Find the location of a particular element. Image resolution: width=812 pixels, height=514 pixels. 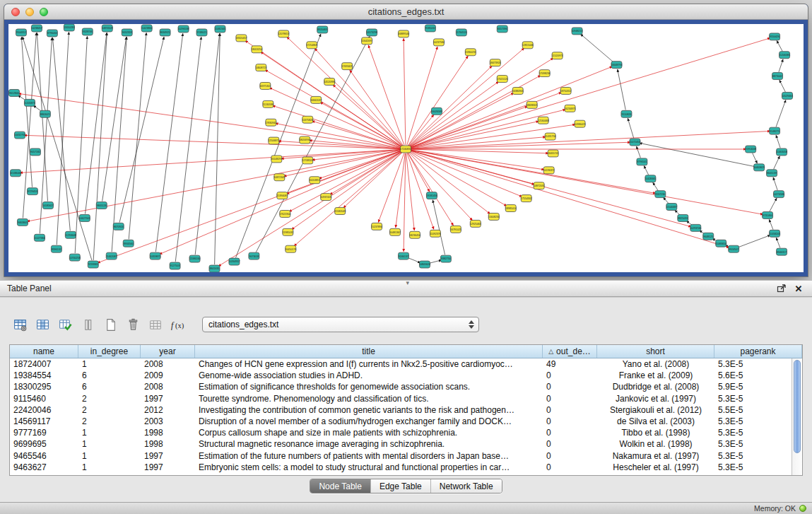

table-cell: 49 is located at coordinates (570, 364).